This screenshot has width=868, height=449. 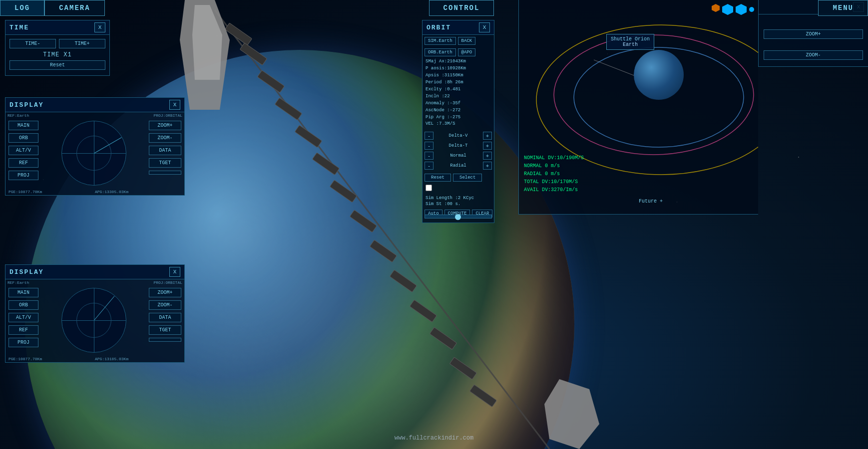 I want to click on orbit-close-button: X, so click(x=484, y=27).